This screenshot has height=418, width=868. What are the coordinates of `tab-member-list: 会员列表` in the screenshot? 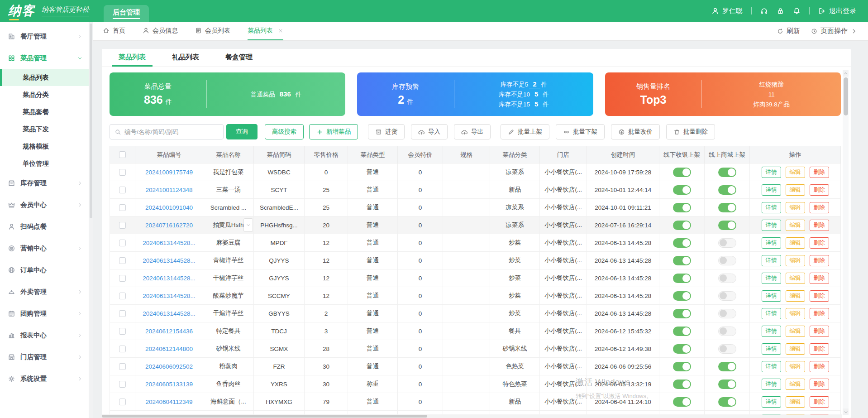 It's located at (213, 31).